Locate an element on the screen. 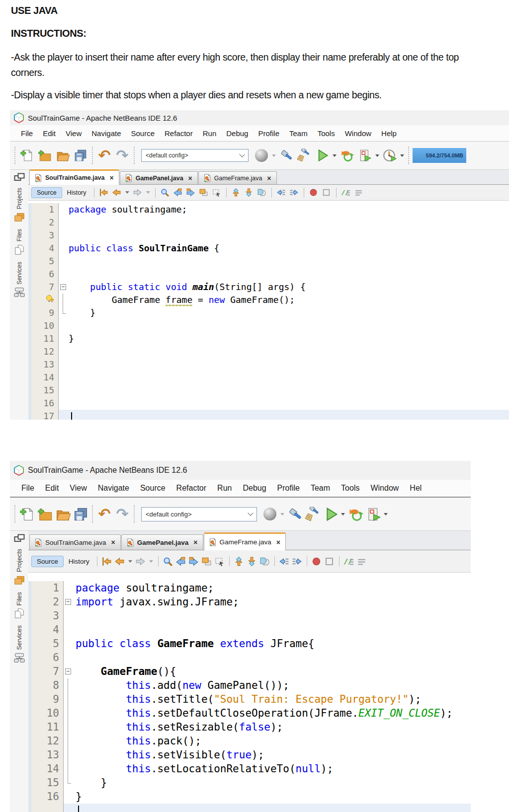  tab-gamepanel-java: GamePanel.java× is located at coordinates (159, 178).